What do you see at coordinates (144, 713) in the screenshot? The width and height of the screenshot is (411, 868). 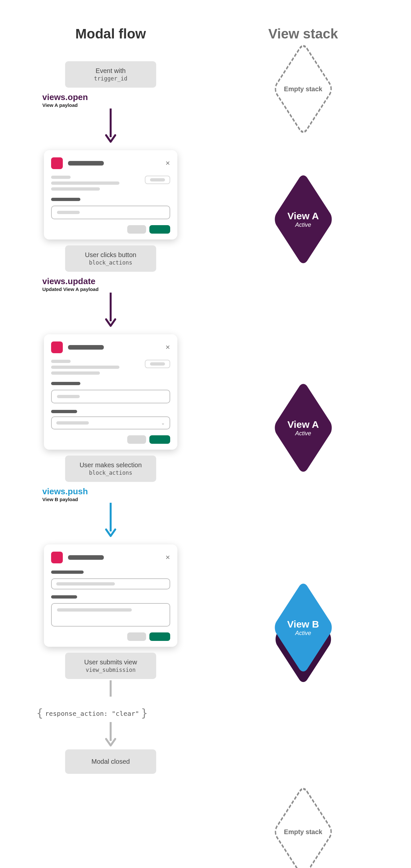 I see `brace-icon: }` at bounding box center [144, 713].